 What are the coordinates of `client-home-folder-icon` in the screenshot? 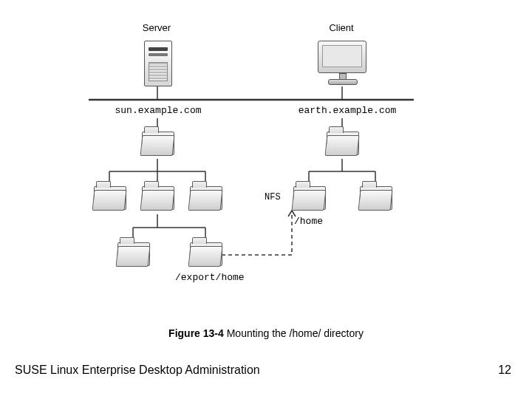 It's located at (310, 198).